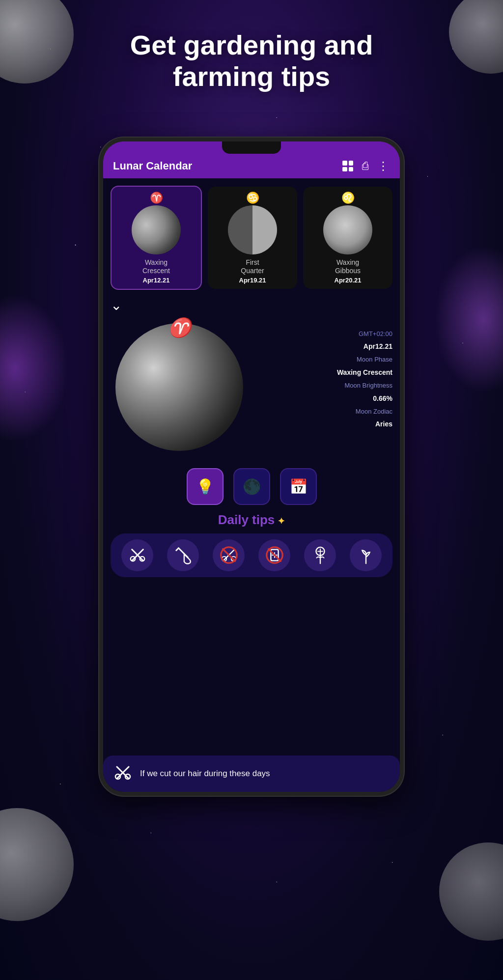 The image size is (503, 980). What do you see at coordinates (252, 486) in the screenshot?
I see `nav-moon-button: 🌑` at bounding box center [252, 486].